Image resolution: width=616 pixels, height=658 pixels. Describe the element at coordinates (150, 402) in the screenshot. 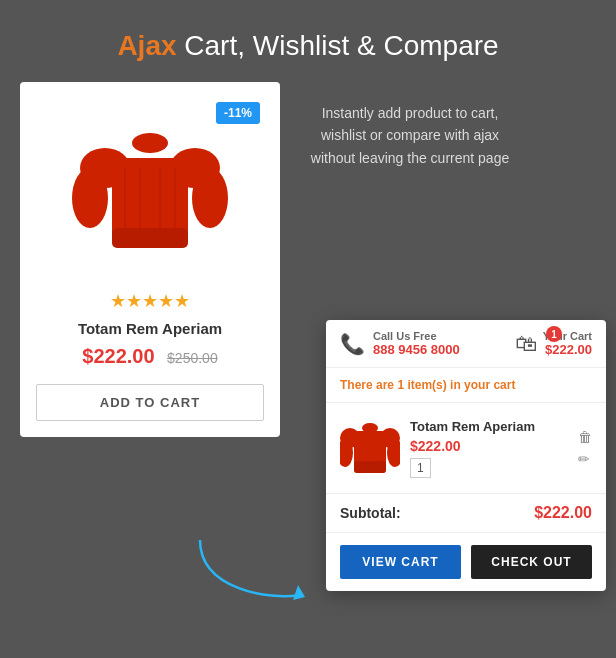

I see `add-to-cart-button: ADD TO CART` at that location.